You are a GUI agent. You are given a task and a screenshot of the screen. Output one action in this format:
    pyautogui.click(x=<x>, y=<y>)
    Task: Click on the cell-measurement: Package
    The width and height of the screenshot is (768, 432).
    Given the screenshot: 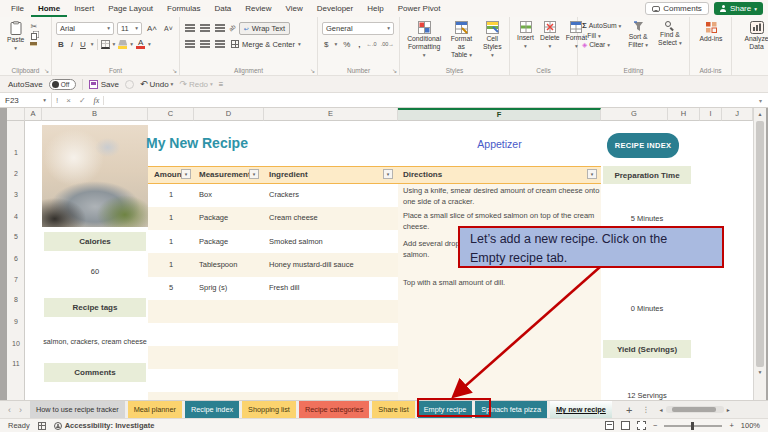 What is the action you would take?
    pyautogui.click(x=214, y=242)
    